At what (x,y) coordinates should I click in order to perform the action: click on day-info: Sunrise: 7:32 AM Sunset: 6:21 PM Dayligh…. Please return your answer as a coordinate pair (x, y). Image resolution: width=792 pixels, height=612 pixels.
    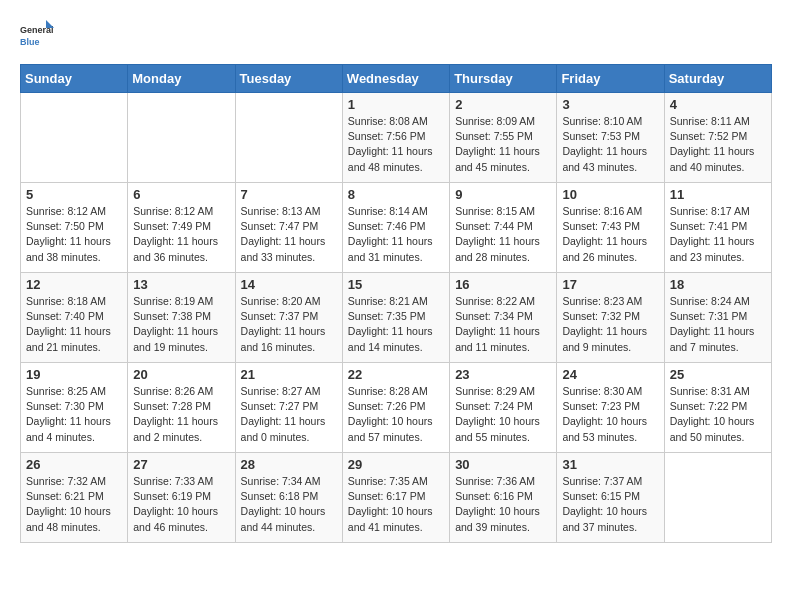
    Looking at the image, I should click on (74, 504).